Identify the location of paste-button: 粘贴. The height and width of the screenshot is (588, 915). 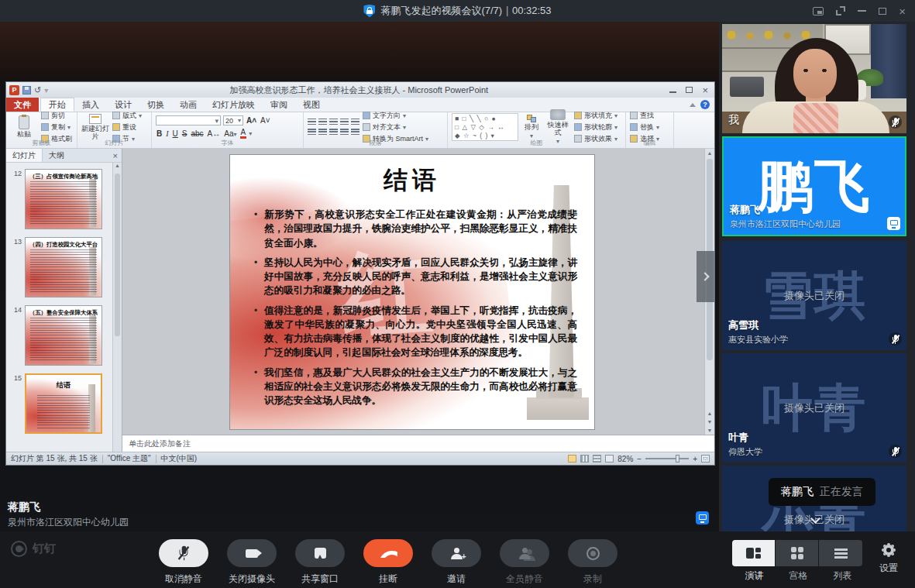
(24, 127).